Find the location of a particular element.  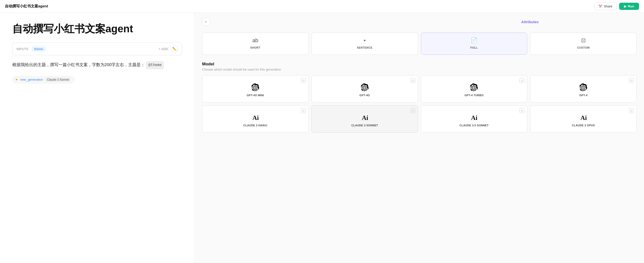

share-icon: ✂️ is located at coordinates (600, 7).